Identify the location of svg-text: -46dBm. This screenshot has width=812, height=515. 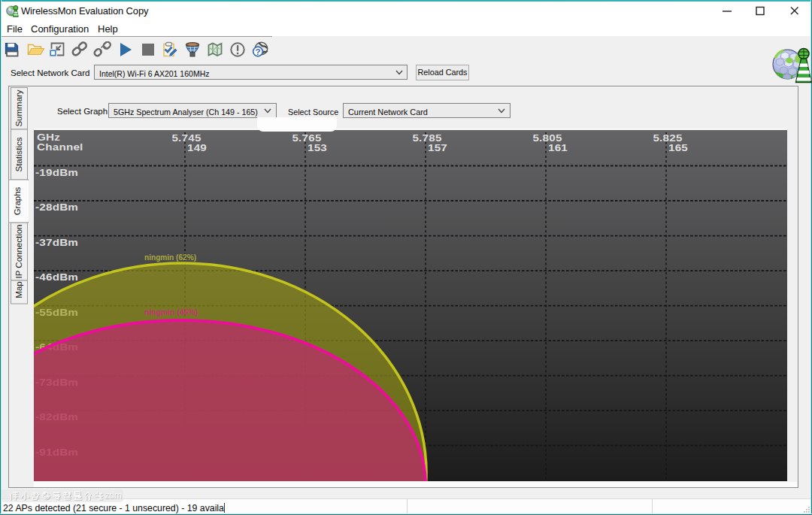
(57, 277).